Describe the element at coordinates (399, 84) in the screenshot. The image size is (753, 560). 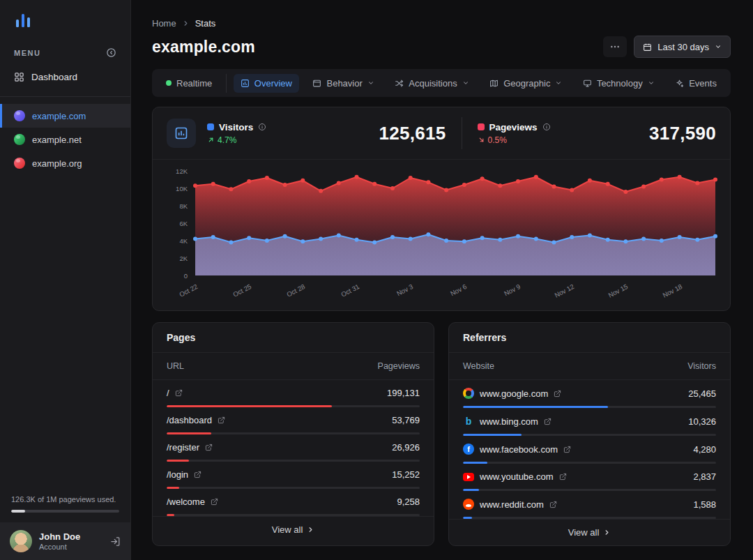
I see `acquisitions-icon` at that location.